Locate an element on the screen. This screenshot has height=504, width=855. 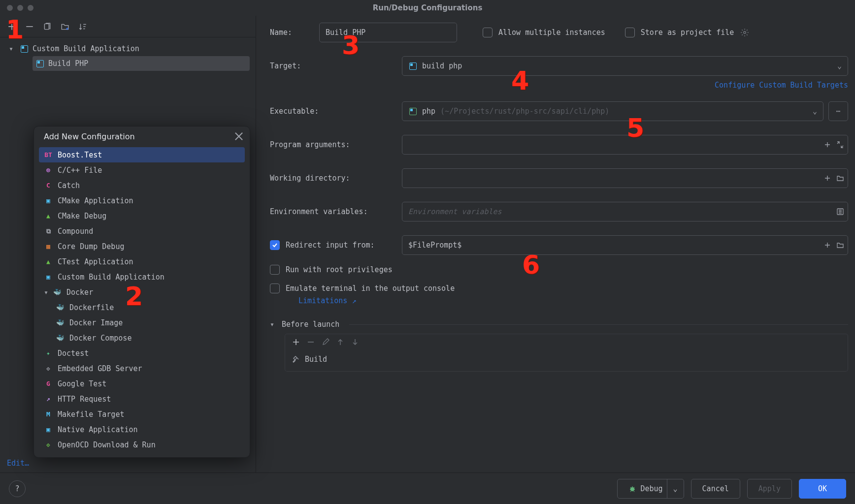
ok-button: OK is located at coordinates (822, 489).